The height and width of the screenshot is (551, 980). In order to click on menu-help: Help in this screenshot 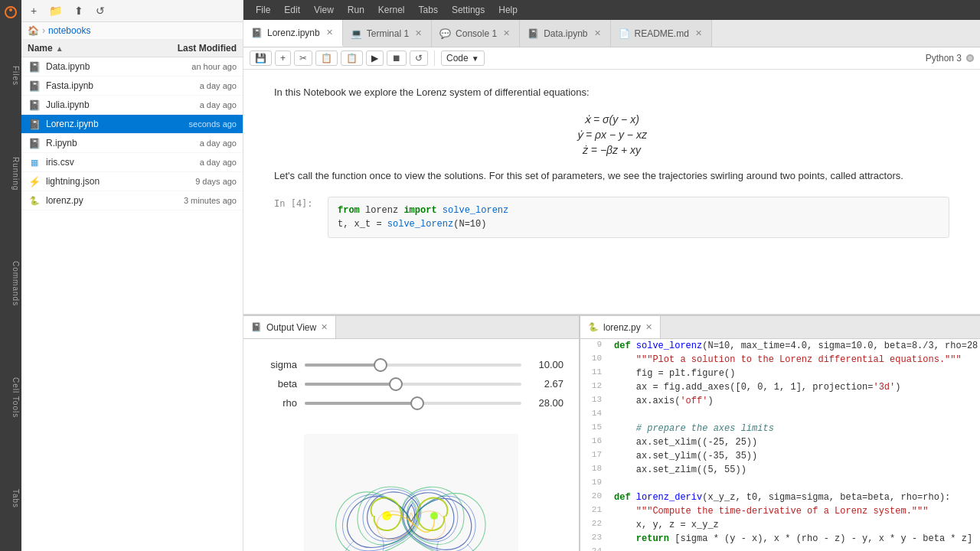, I will do `click(508, 10)`.